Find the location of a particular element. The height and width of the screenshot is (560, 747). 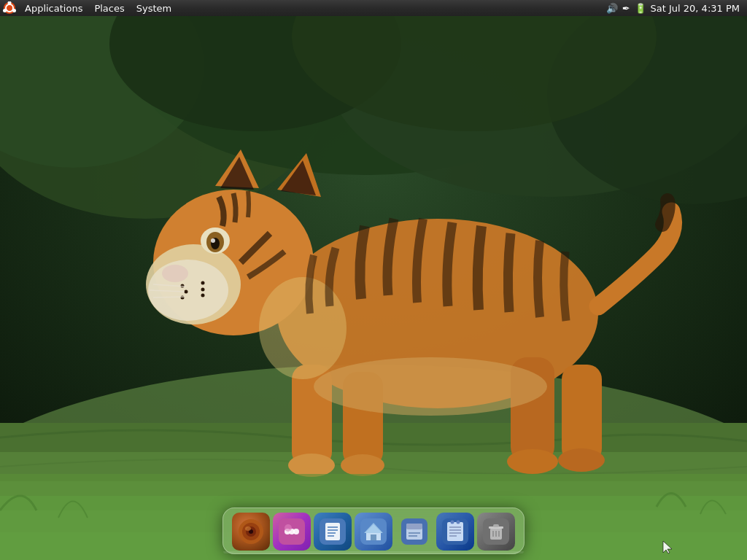

trash-icon is located at coordinates (496, 532).